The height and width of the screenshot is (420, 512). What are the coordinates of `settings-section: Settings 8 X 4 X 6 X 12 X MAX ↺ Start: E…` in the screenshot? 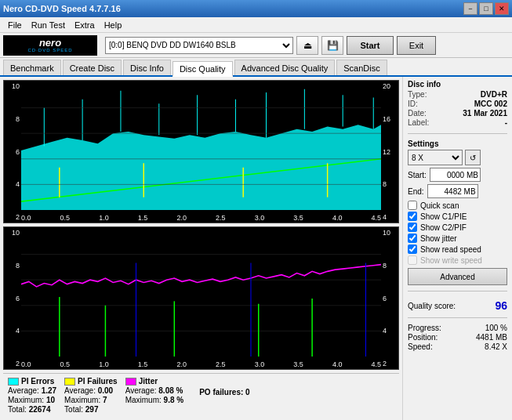 It's located at (458, 212).